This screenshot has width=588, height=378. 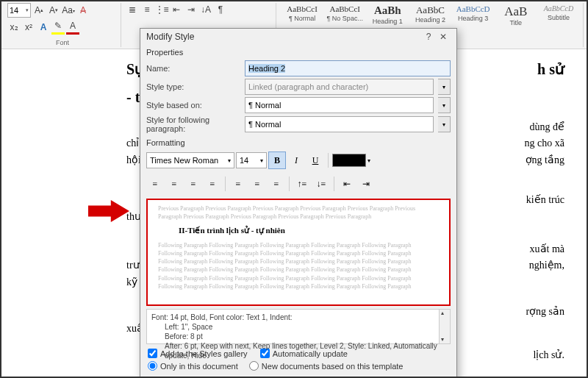 What do you see at coordinates (14, 27) in the screenshot?
I see `subscript-icon: x₂` at bounding box center [14, 27].